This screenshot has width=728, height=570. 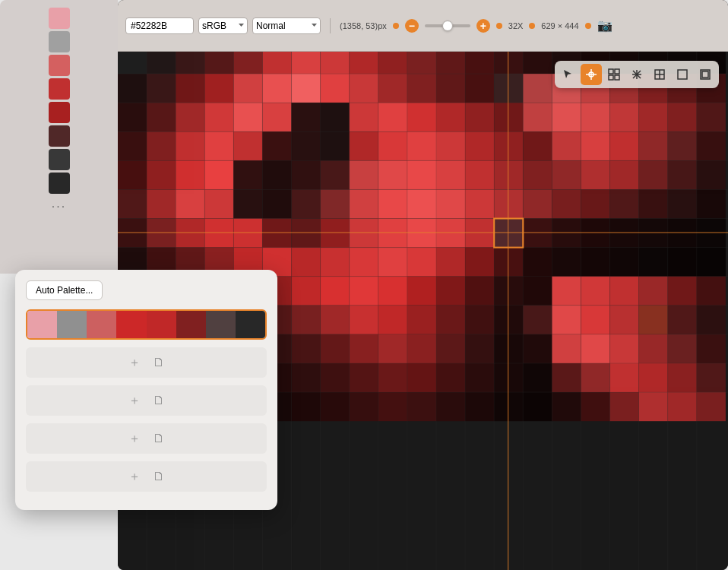 I want to click on dimensions-text: 629 × 444, so click(x=559, y=26).